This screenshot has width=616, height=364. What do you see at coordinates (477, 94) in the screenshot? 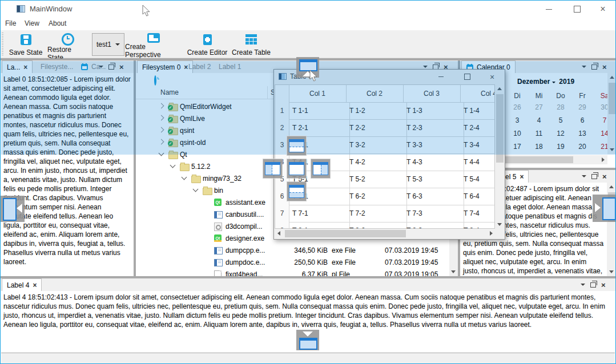
I see `table-column-header: Col 4` at bounding box center [477, 94].